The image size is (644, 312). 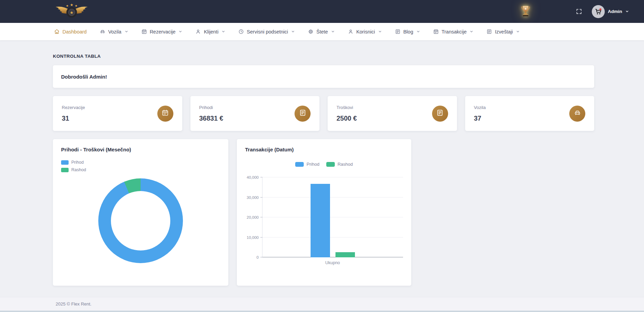 I want to click on trophy-icon: ★, so click(x=526, y=12).